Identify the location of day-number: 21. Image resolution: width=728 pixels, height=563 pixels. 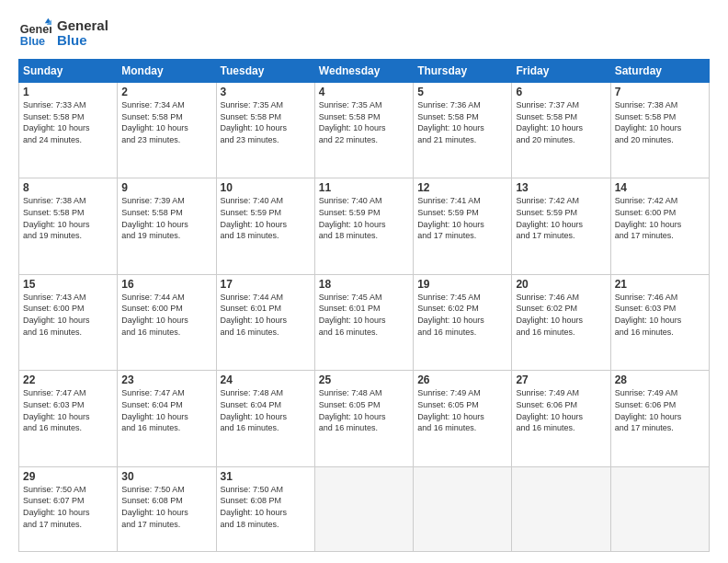
(660, 284).